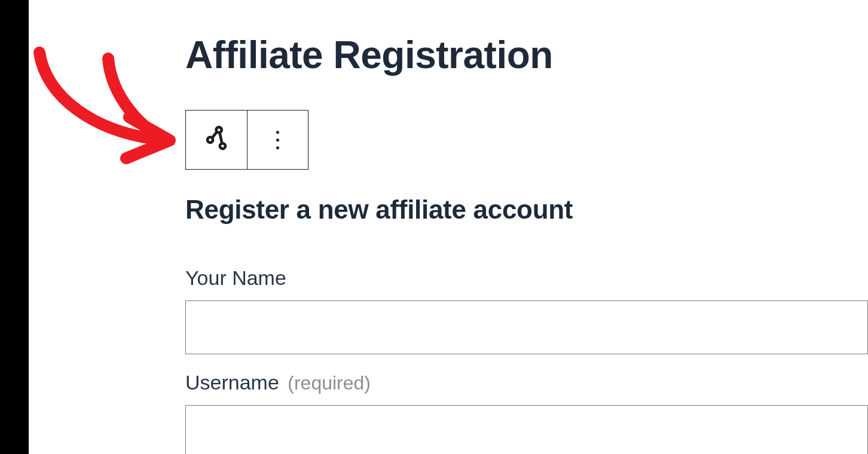  I want to click on block-type-button, so click(216, 140).